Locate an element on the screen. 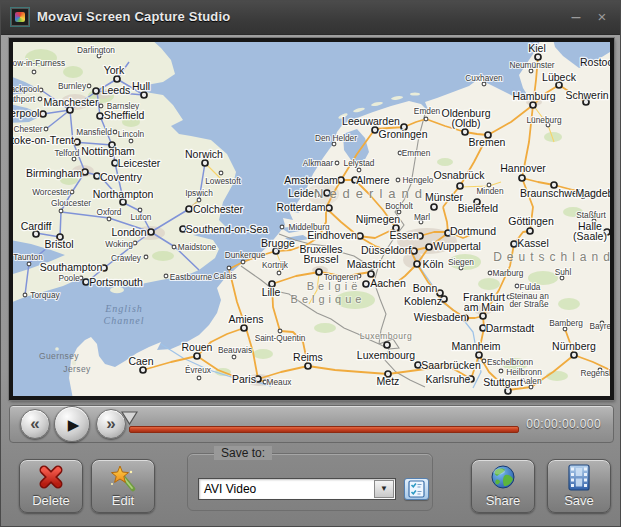 Image resolution: width=621 pixels, height=527 pixels. city-label: Hamburg is located at coordinates (534, 96).